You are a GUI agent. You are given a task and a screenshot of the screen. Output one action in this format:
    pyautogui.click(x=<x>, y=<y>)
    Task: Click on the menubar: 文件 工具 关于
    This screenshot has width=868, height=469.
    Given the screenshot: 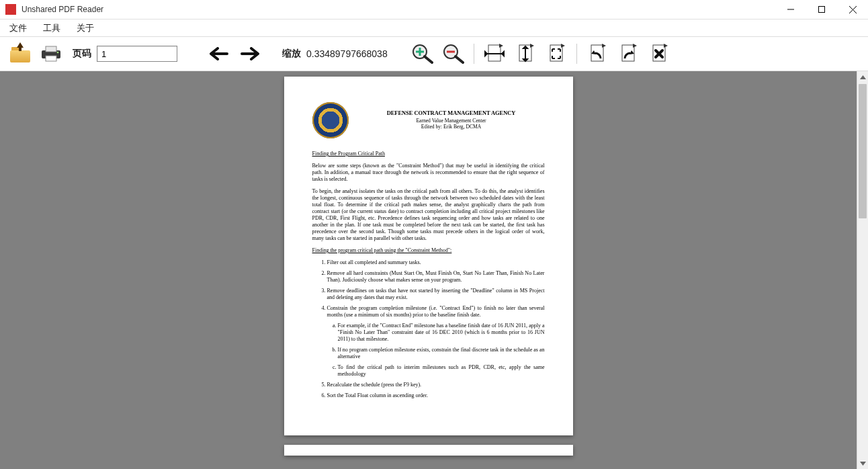 What is the action you would take?
    pyautogui.click(x=434, y=28)
    